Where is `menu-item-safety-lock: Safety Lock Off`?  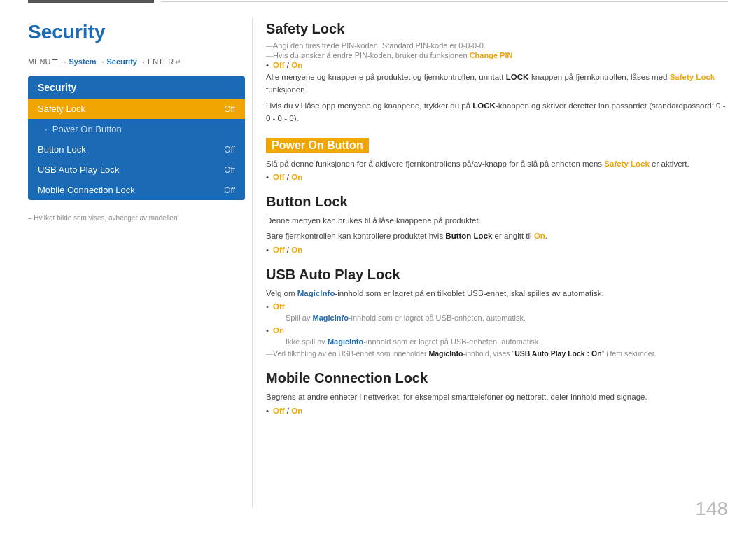 menu-item-safety-lock: Safety Lock Off is located at coordinates (136, 109).